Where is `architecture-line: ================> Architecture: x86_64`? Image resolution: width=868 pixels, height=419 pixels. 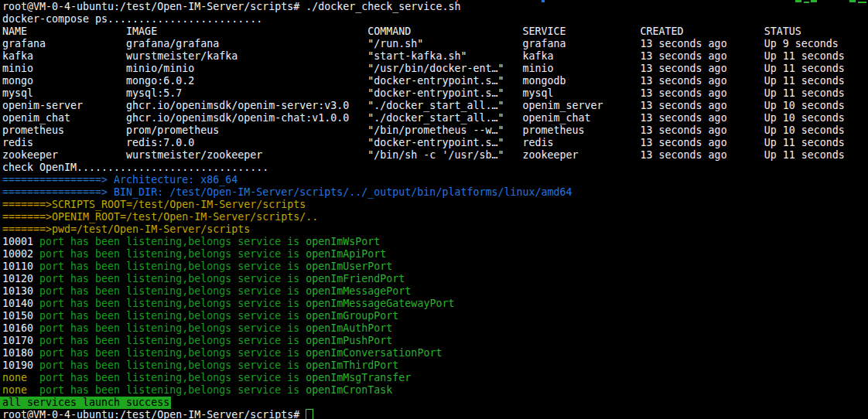
architecture-line: ================> Architecture: x86_64 is located at coordinates (435, 180).